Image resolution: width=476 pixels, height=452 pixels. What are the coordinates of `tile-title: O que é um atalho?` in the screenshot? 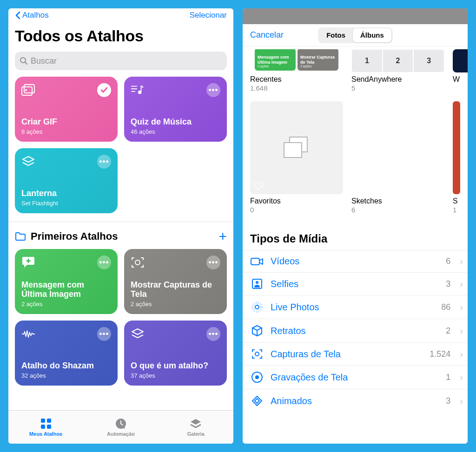 It's located at (176, 366).